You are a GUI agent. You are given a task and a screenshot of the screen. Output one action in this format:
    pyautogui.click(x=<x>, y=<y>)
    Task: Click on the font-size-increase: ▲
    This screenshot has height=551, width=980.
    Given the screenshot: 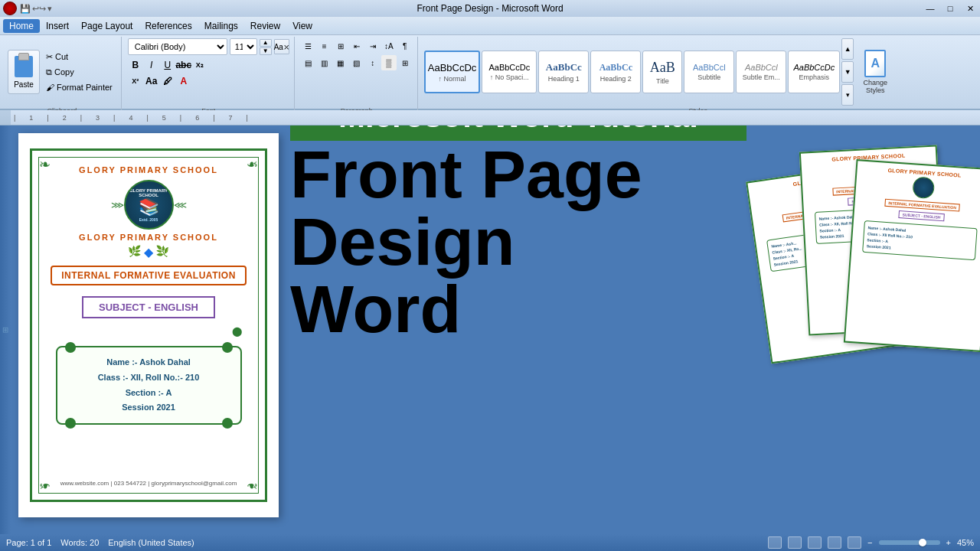 What is the action you would take?
    pyautogui.click(x=266, y=43)
    